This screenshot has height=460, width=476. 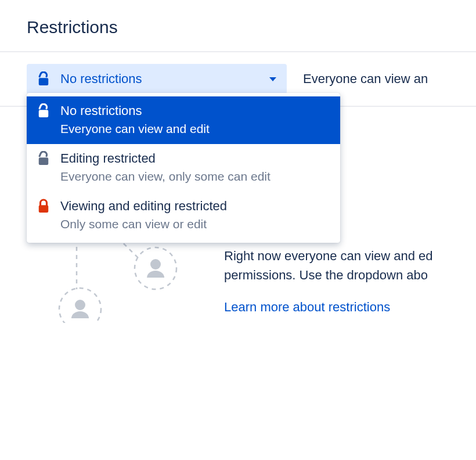 What do you see at coordinates (195, 224) in the screenshot?
I see `option-desc: Only some can view or edit` at bounding box center [195, 224].